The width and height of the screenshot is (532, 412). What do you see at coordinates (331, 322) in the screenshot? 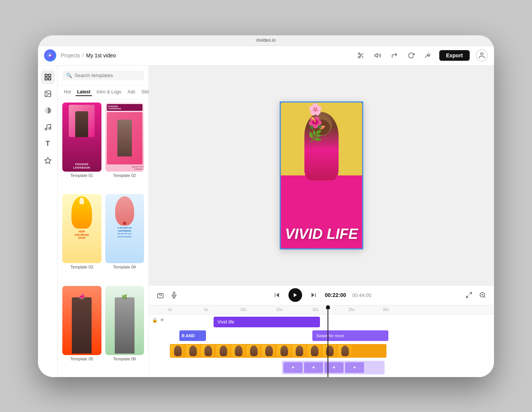
I see `track-row-vivid: Vivid life` at bounding box center [331, 322].